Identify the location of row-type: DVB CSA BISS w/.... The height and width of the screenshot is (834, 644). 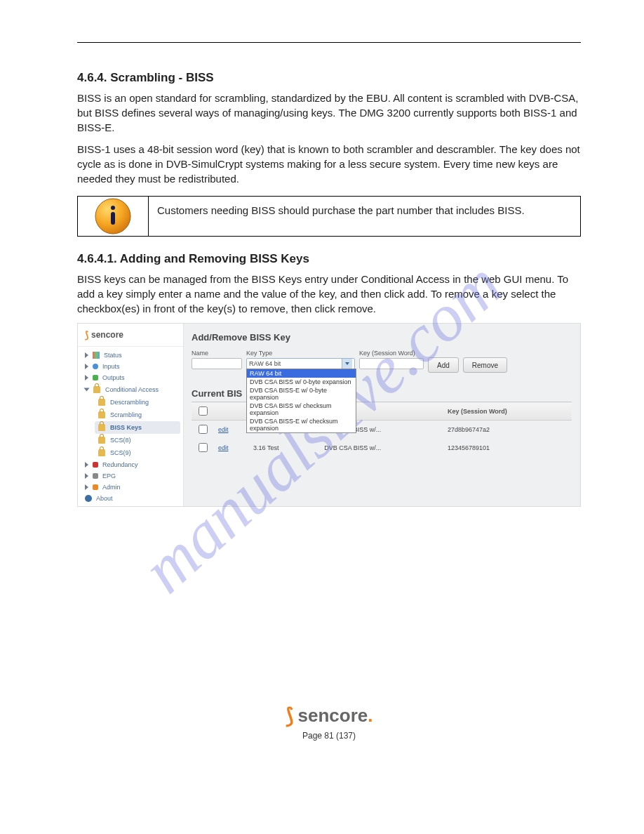
(382, 448).